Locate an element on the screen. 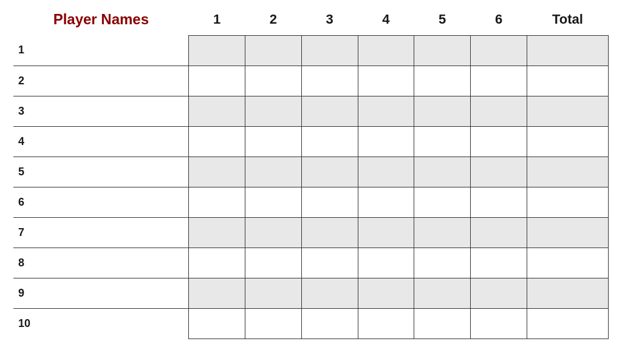  player-3-total is located at coordinates (567, 111).